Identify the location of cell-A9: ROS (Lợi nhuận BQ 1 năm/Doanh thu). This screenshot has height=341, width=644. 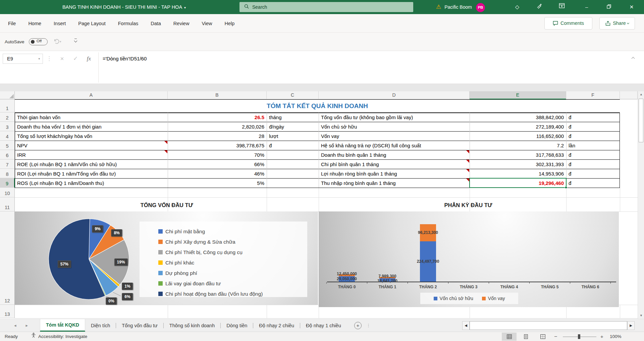
(91, 183).